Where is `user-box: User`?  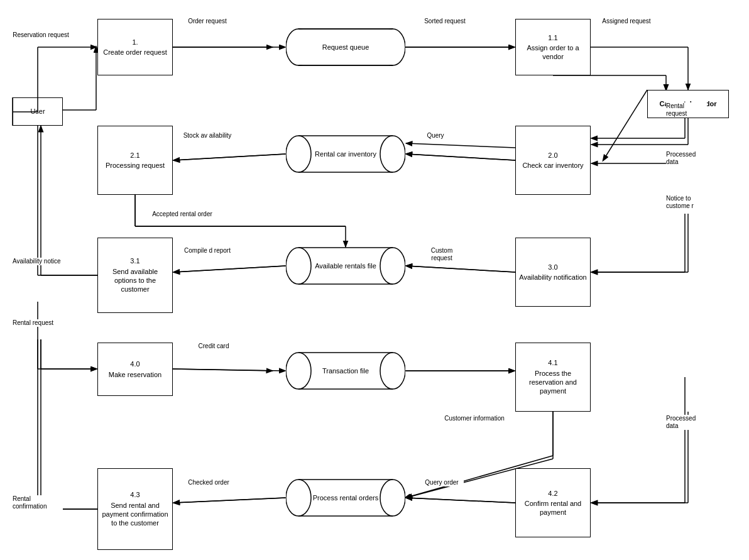 user-box: User is located at coordinates (38, 112).